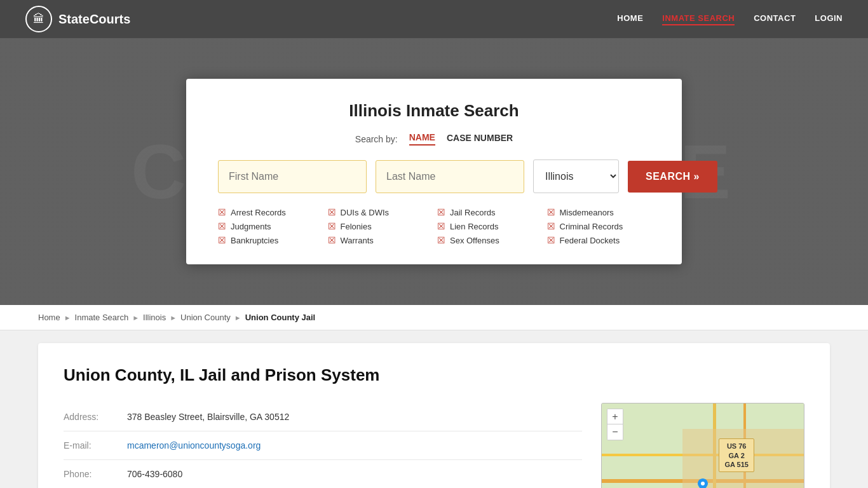  Describe the element at coordinates (590, 240) in the screenshot. I see `check-label-federal: Federal Dockets` at that location.